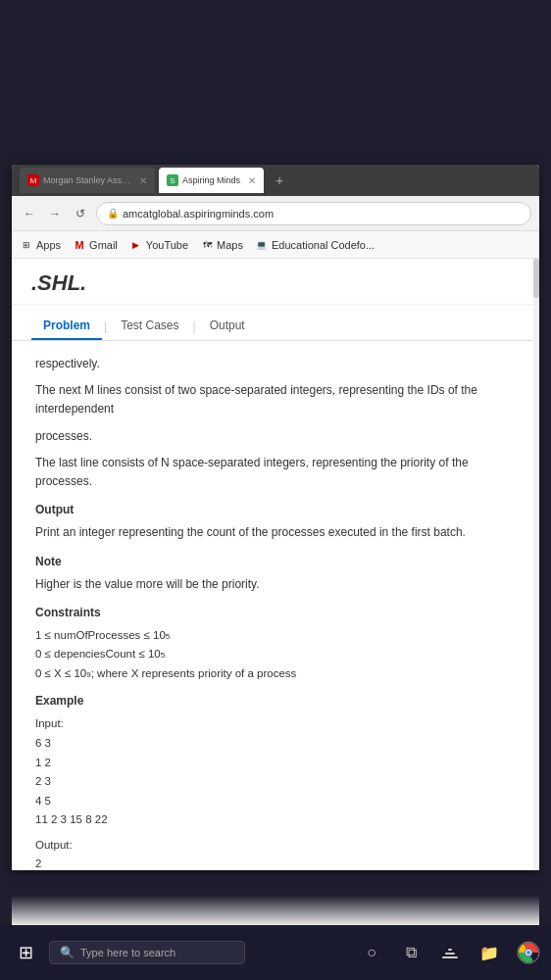 This screenshot has height=980, width=551. What do you see at coordinates (194, 673) in the screenshot?
I see `constraint-3-suffix: ; where X represents priority of a proce…` at bounding box center [194, 673].